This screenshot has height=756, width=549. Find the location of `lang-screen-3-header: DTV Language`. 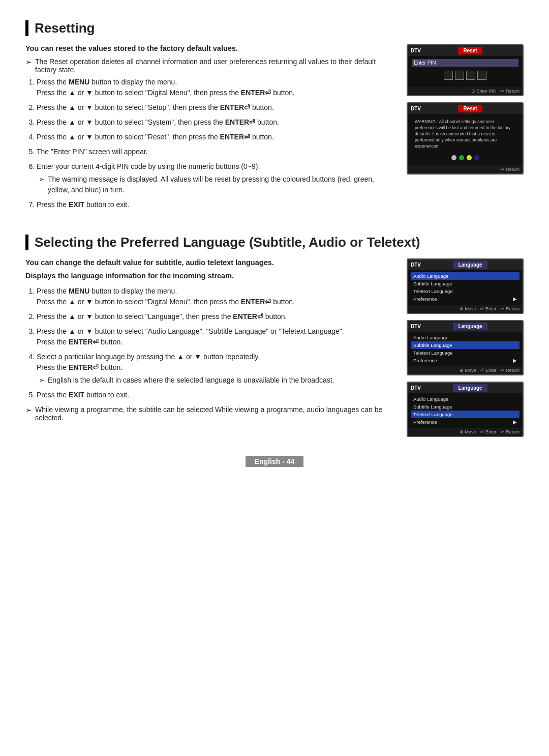

lang-screen-3-header: DTV Language is located at coordinates (465, 388).